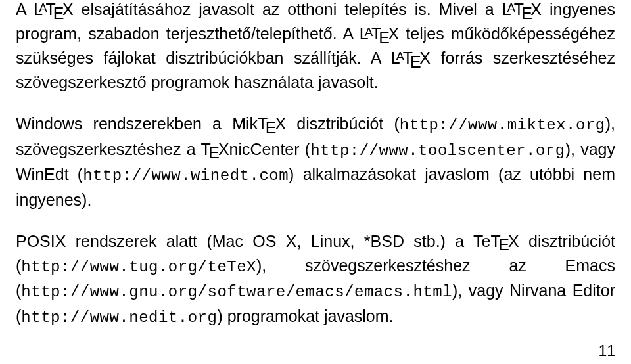 The height and width of the screenshot is (364, 631). Describe the element at coordinates (25, 9) in the screenshot. I see `text: A` at that location.